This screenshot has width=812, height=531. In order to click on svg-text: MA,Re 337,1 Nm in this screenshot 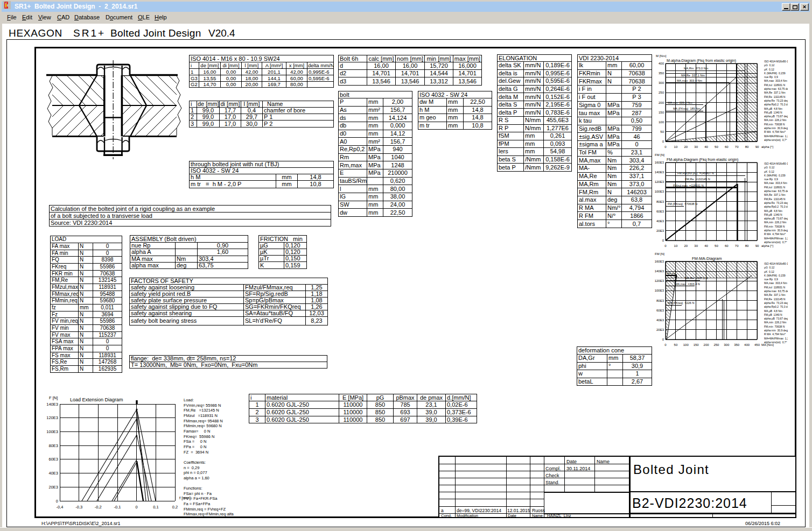, I will do `click(693, 75)`.